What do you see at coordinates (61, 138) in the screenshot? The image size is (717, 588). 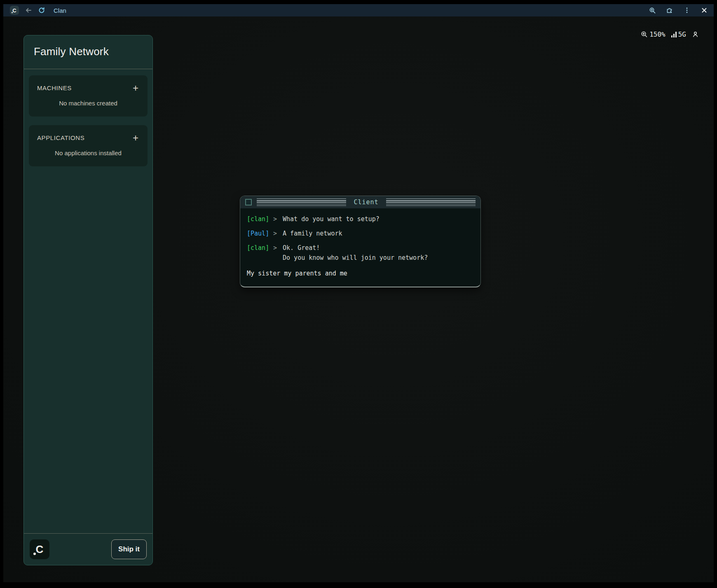 I see `applications-section-label: APPLICATIONS` at bounding box center [61, 138].